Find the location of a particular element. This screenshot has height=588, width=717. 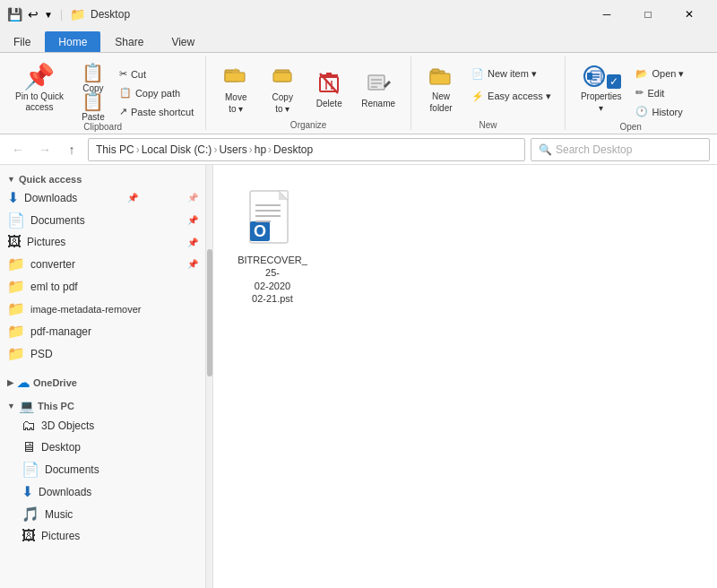

new-buttons: Newfolder 📄 New item ▾ ⚡ Easy access ▾ is located at coordinates (488, 88).